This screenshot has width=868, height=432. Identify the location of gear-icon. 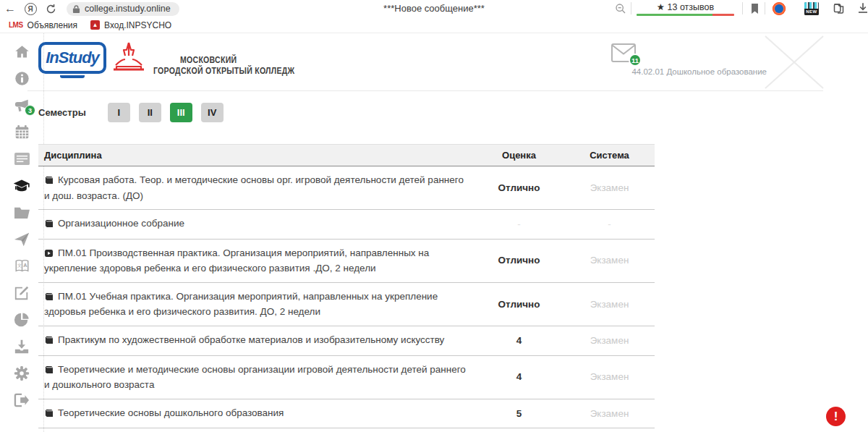
(22, 373).